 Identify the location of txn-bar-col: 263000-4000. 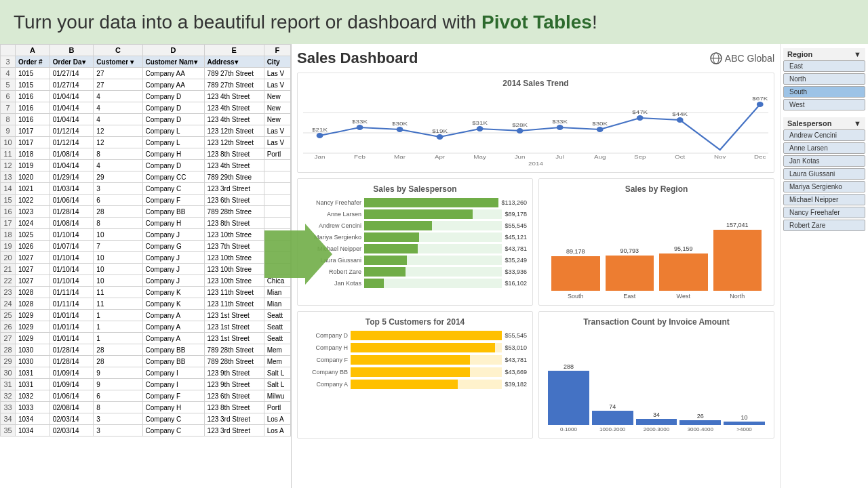
(700, 423).